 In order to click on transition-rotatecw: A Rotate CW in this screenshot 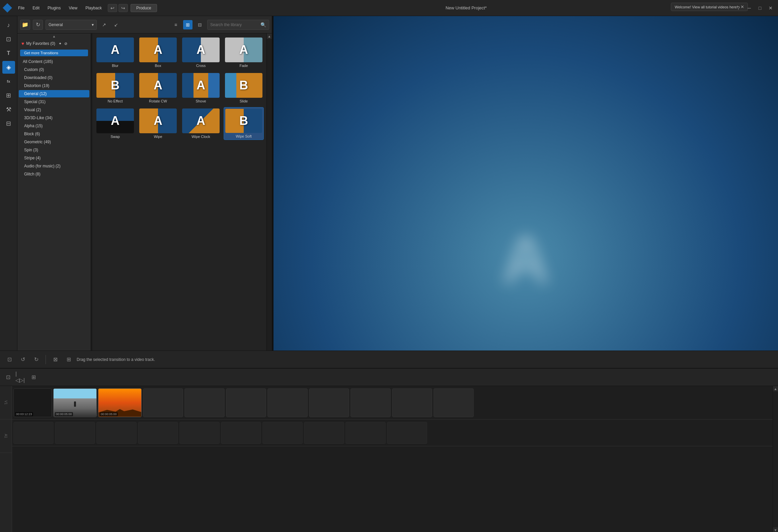, I will do `click(158, 88)`.